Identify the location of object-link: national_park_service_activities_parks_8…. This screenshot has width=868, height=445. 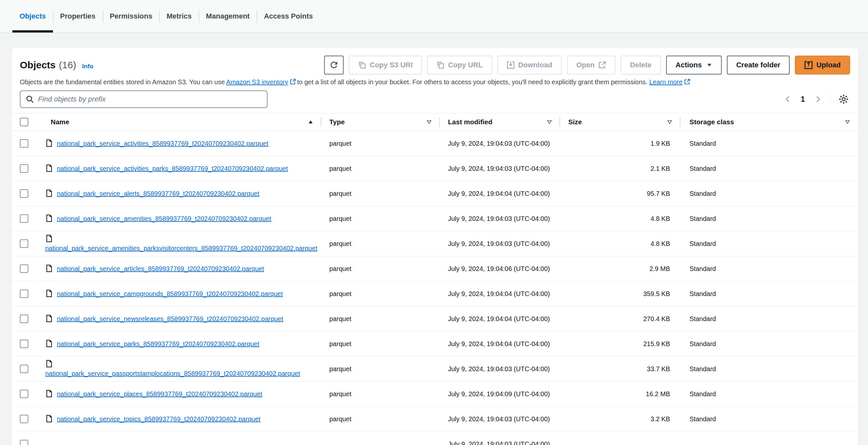
(173, 169).